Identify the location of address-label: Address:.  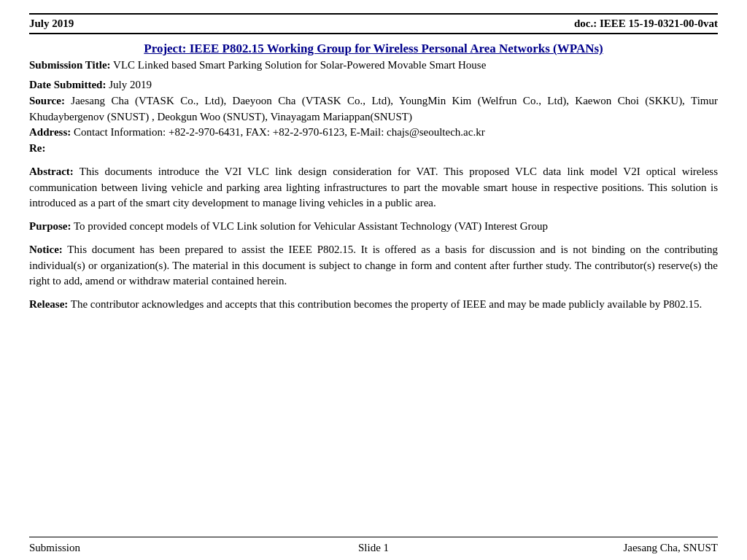
(50, 132).